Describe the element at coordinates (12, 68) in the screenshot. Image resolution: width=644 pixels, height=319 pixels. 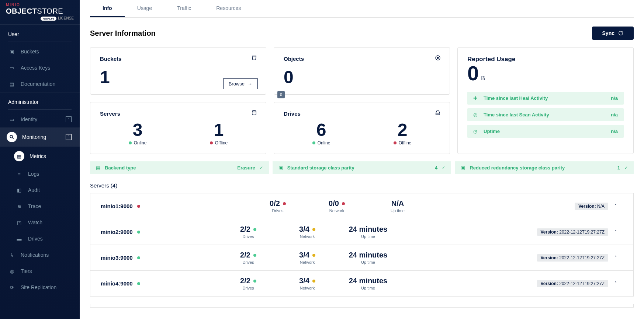
I see `id-icon: ▭` at that location.